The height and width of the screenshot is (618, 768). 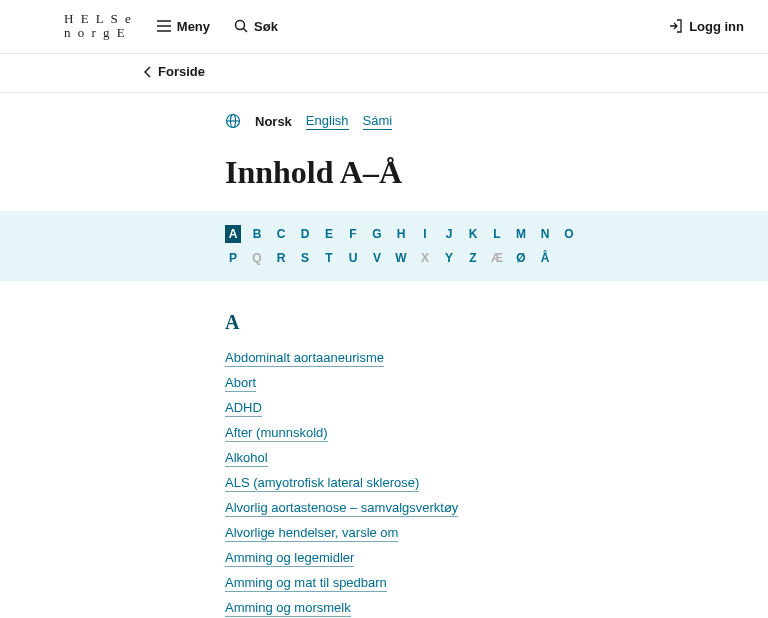 I want to click on alpha-letter-S: S, so click(x=305, y=258).